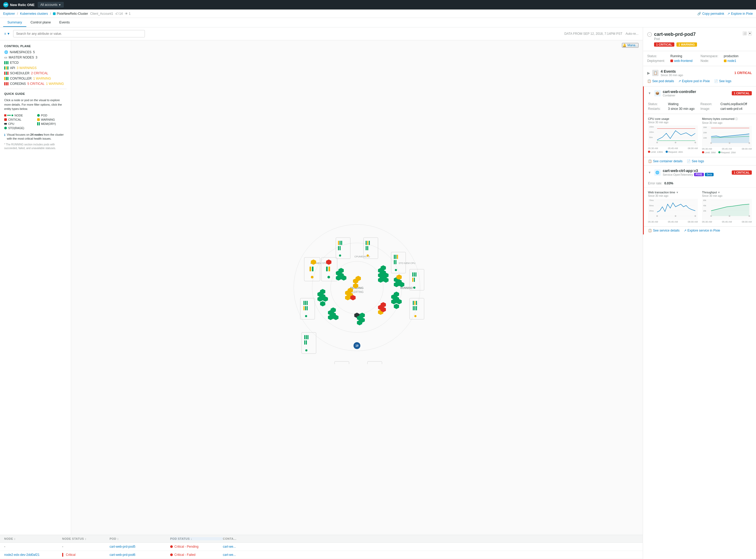 This screenshot has width=756, height=559. Describe the element at coordinates (321, 539) in the screenshot. I see `table-header: NODE ↕ NODE STATUS ↕ POD ↕ POD STATUS ↓ …` at that location.